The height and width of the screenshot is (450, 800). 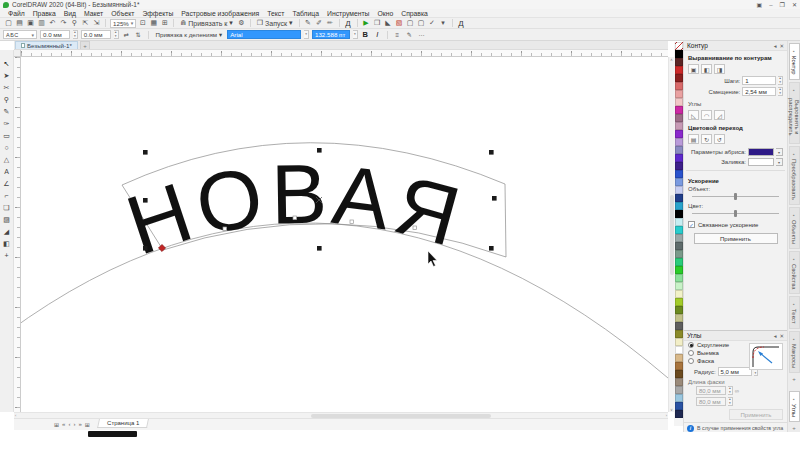 What do you see at coordinates (86, 24) in the screenshot?
I see `import-icon: ⇱` at bounding box center [86, 24].